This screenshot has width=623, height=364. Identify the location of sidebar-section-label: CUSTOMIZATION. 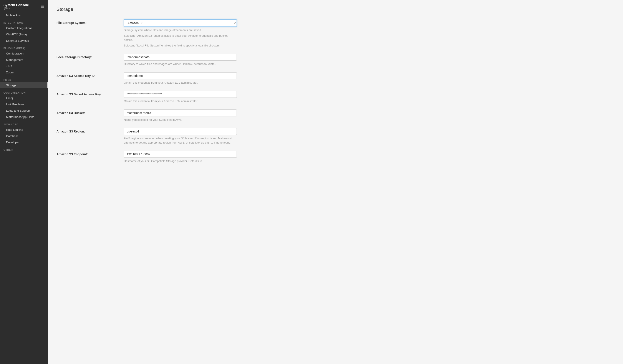
(24, 92).